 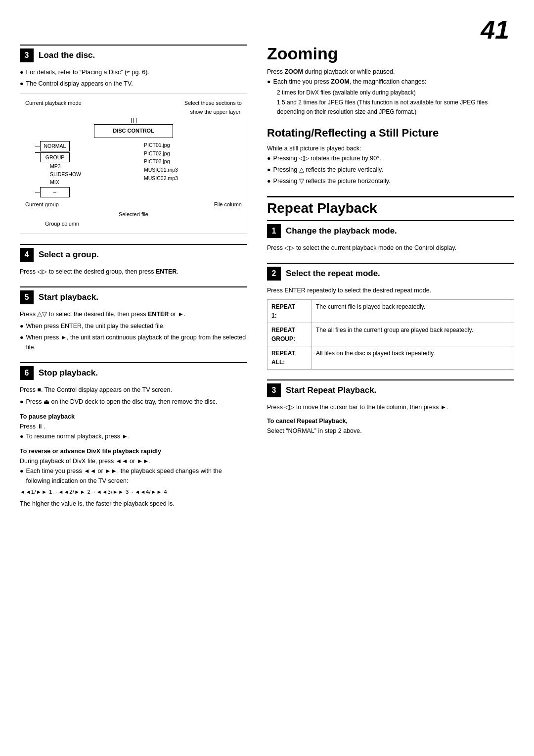 What do you see at coordinates (391, 158) in the screenshot?
I see `rotating-bullet-1: ● Pressing ◁▷ rotates the picture by 90°…` at bounding box center [391, 158].